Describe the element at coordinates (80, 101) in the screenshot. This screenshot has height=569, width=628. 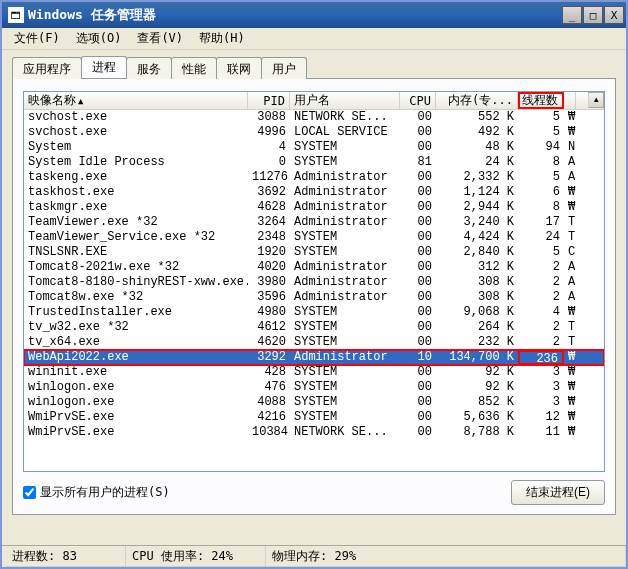
I see `sort-asc-icon: ▲` at that location.